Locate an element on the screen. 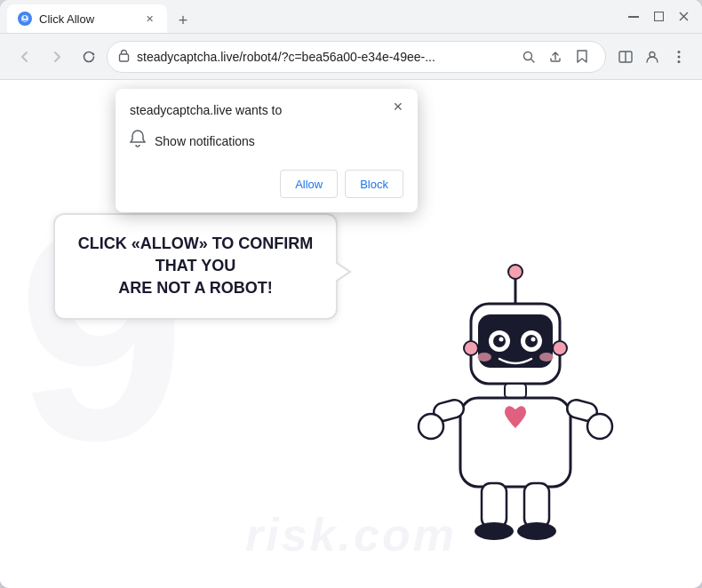 Image resolution: width=702 pixels, height=588 pixels. active-tab: Click Allow ✕ is located at coordinates (87, 19).